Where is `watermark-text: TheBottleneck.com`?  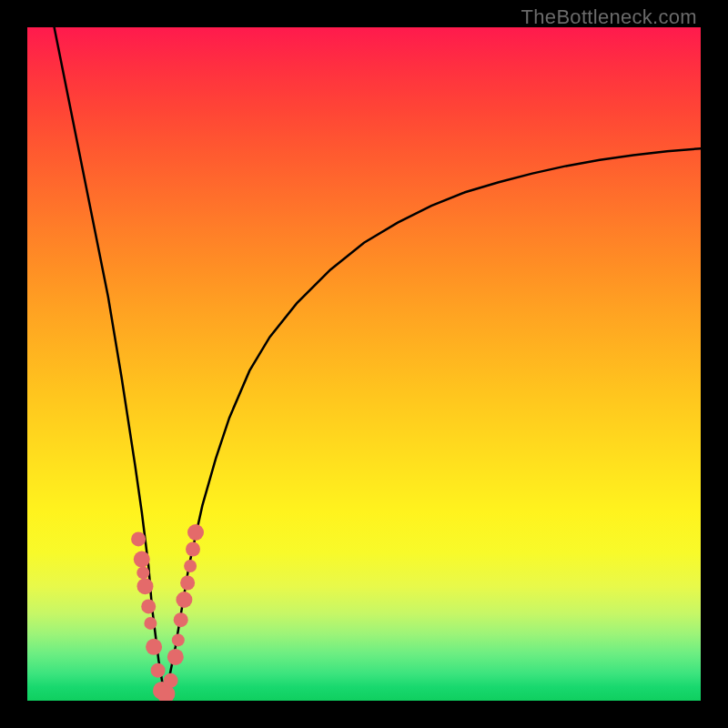 watermark-text: TheBottleneck.com is located at coordinates (610, 17).